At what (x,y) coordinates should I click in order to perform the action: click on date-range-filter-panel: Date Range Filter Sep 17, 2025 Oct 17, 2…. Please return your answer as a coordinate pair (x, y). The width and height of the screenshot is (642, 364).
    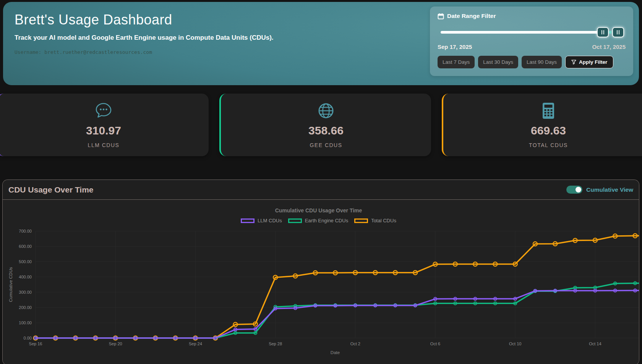
    Looking at the image, I should click on (532, 41).